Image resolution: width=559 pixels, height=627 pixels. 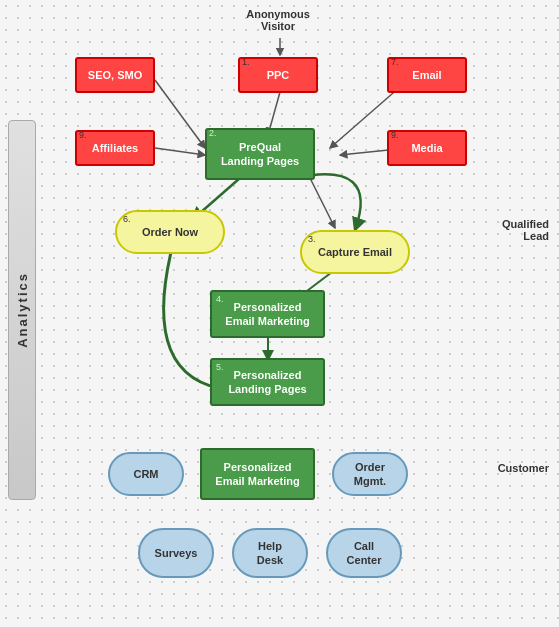 I want to click on surveys-label: Surveys, so click(x=176, y=553).